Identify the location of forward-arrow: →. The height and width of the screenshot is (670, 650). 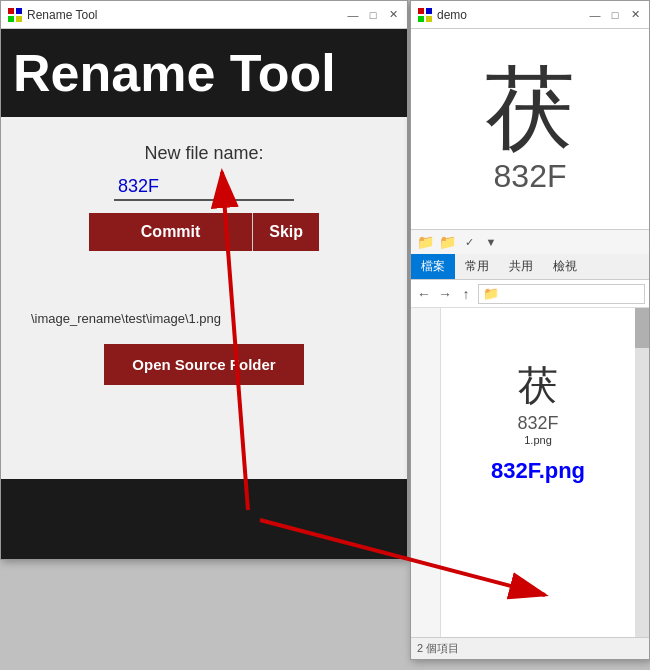
(445, 294).